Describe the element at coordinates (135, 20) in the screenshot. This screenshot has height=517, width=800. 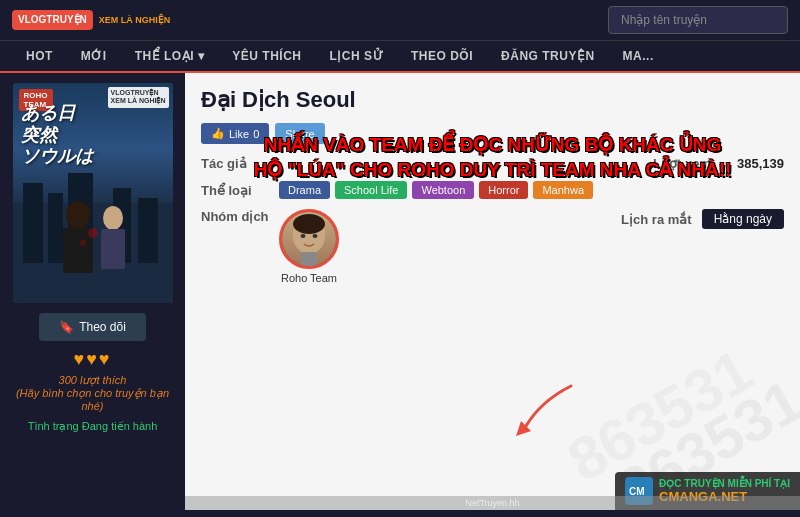
I see `logo-text: XEM LÀ NGHIỆN` at that location.